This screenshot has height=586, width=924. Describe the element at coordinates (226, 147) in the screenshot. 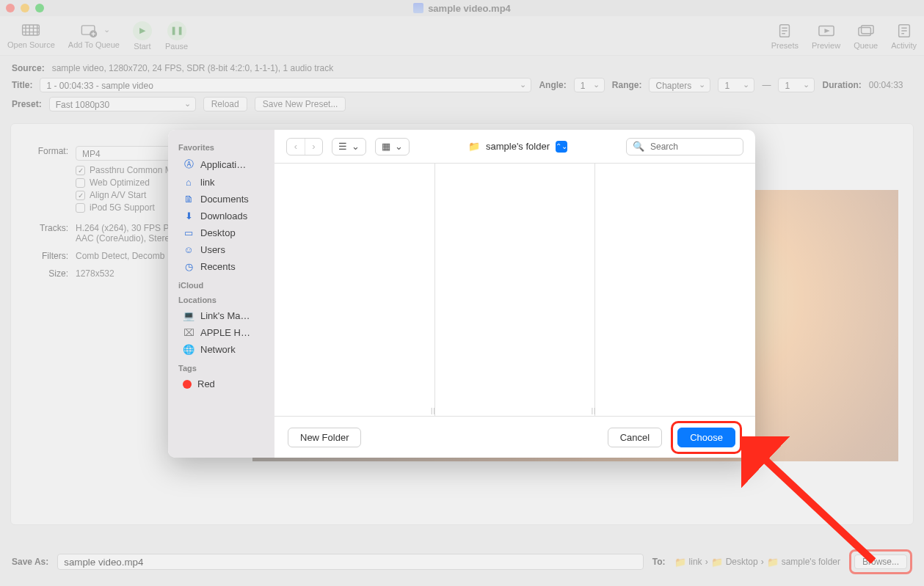

I see `sidebar-header-favorites: Favorites` at that location.